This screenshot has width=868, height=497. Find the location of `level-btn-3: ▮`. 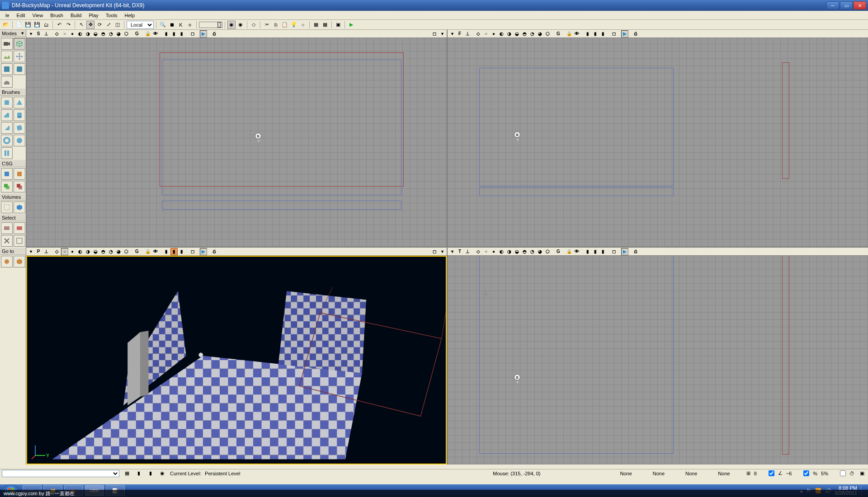

level-btn-3: ▮ is located at coordinates (151, 474).